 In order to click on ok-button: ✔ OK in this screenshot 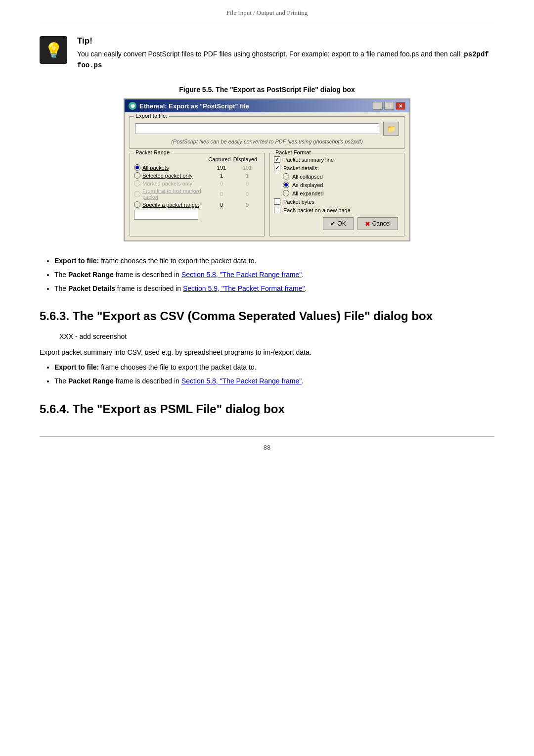, I will do `click(338, 224)`.